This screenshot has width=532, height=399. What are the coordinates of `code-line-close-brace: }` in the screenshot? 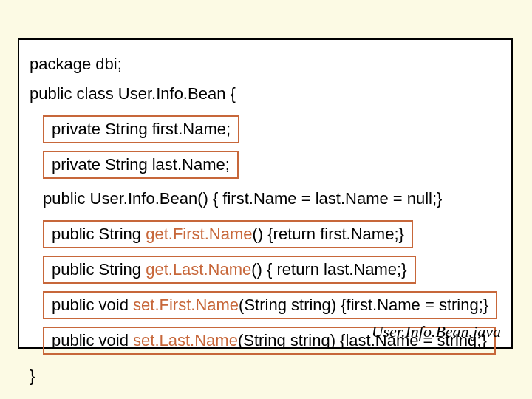 It's located at (265, 376).